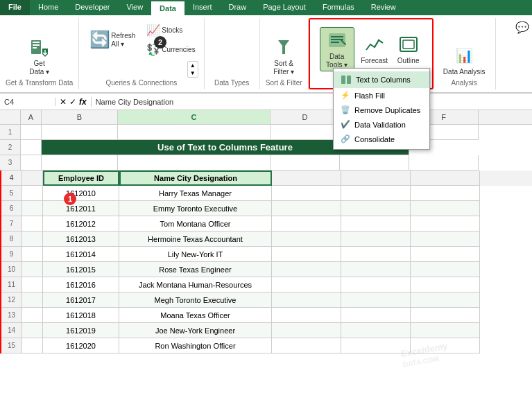  Describe the element at coordinates (31, 163) in the screenshot. I see `cell-a3` at that location.